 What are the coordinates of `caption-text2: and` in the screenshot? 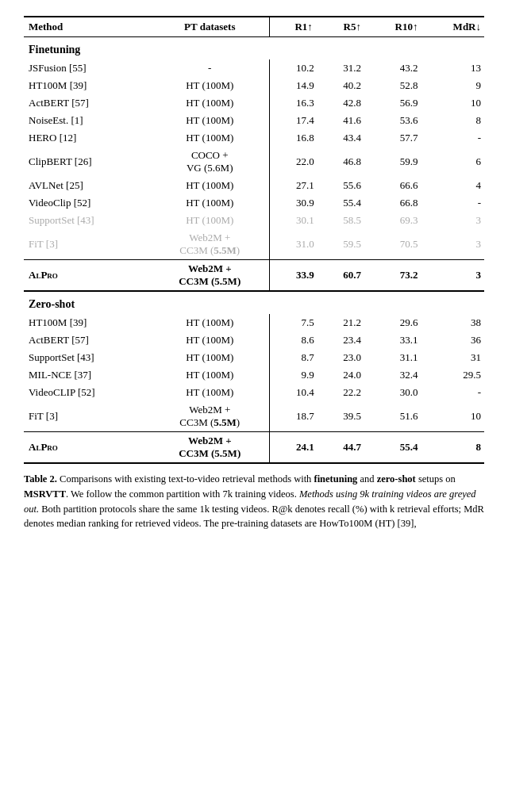 It's located at (367, 479).